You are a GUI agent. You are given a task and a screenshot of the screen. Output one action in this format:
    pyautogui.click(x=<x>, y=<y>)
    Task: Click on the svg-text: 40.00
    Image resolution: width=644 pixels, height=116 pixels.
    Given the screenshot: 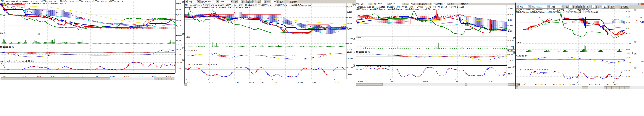 What is the action you would take?
    pyautogui.click(x=350, y=74)
    